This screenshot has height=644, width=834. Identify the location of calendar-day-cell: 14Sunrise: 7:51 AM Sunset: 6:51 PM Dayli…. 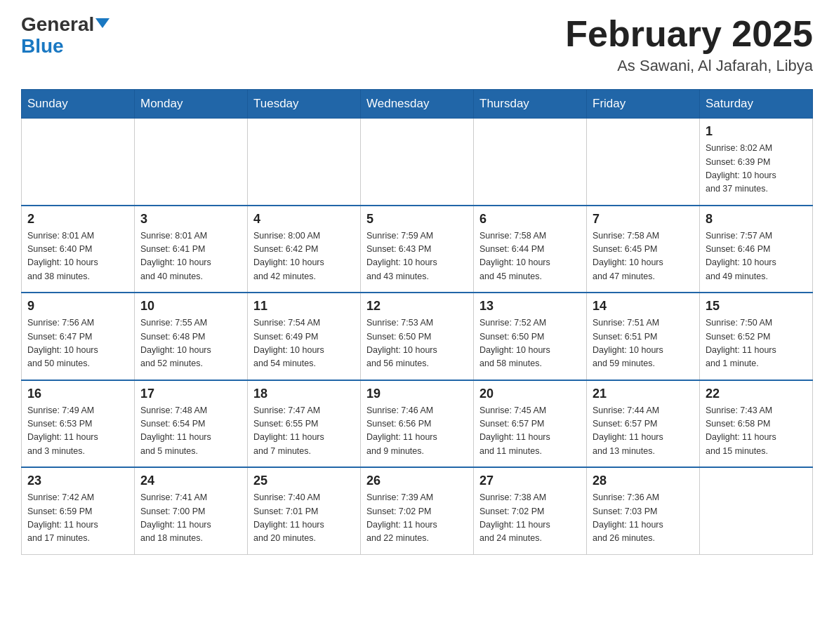
(643, 337).